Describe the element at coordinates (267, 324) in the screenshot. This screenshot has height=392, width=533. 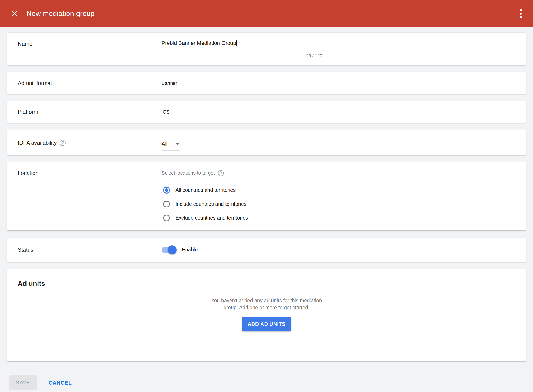
I see `add-ad-units-button: ADD AD UNITS` at that location.